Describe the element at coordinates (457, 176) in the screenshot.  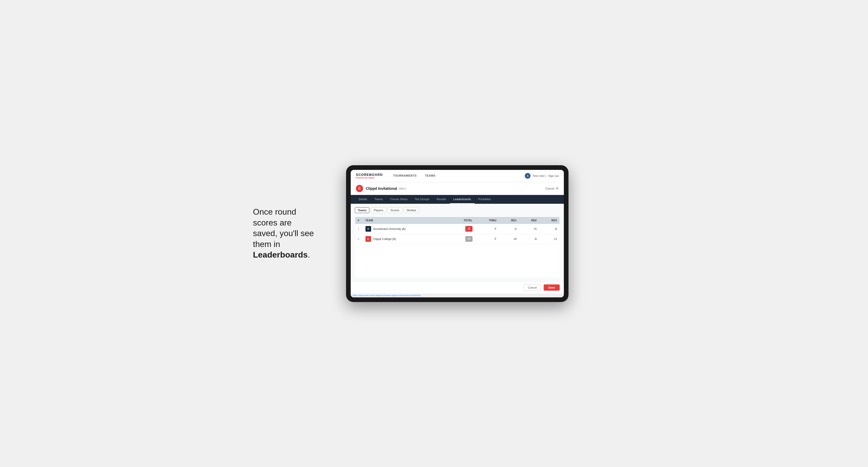
I see `nav-items: TOURNAMENTS TEAMS` at that location.